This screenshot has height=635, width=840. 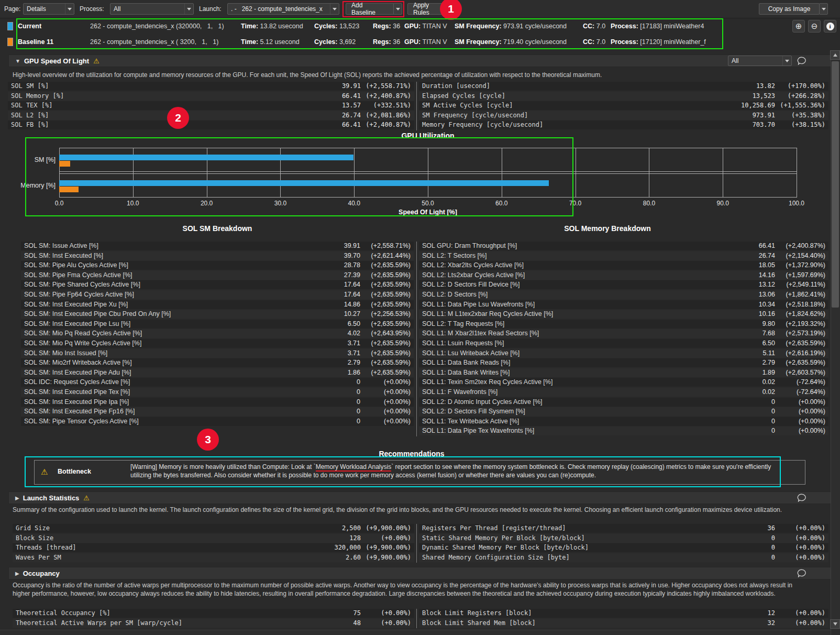 I want to click on table-row: SOL SM: Pipe Tensor Cycles Active [%]0(+…, so click(x=217, y=421).